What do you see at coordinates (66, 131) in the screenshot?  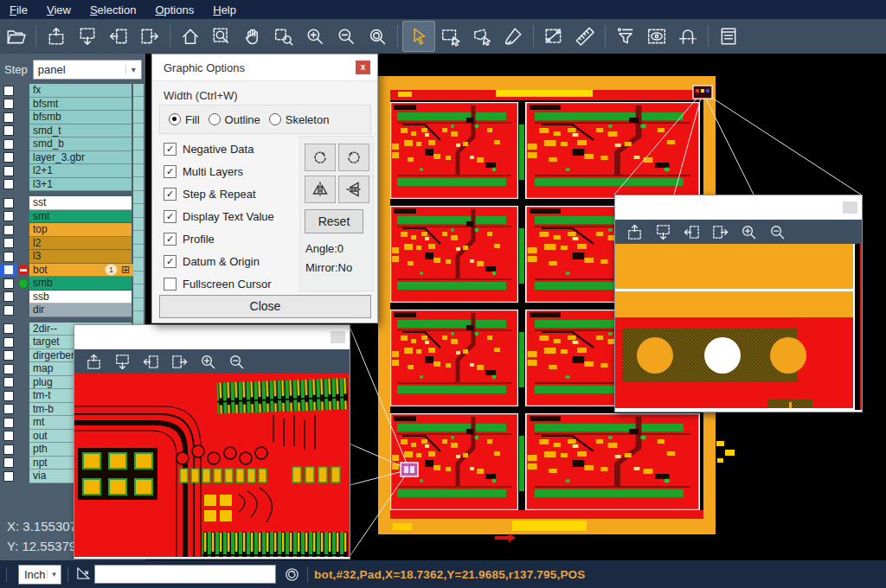 I see `layer-row-smd_t: smd_t` at bounding box center [66, 131].